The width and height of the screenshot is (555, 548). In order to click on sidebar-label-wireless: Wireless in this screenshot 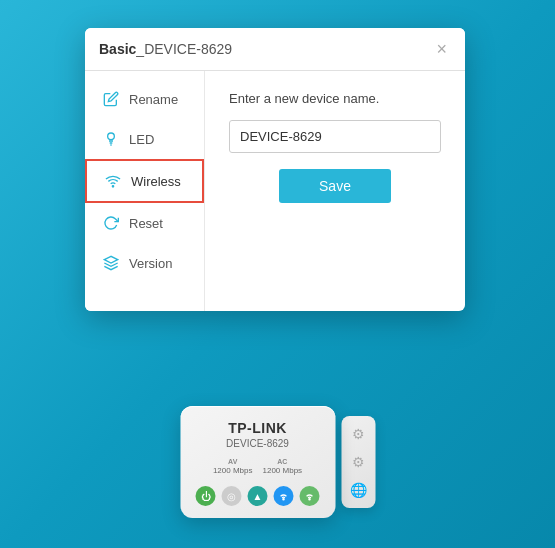, I will do `click(156, 182)`.